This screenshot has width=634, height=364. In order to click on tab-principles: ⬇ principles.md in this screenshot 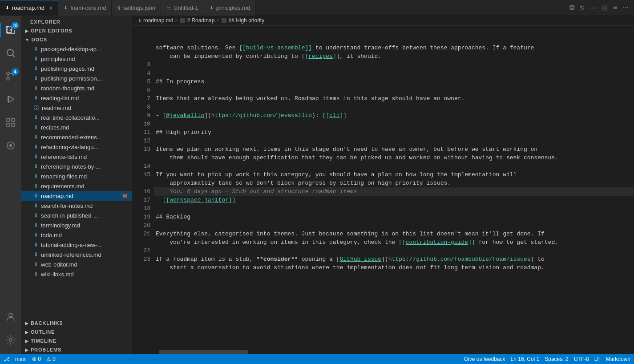, I will do `click(230, 8)`.